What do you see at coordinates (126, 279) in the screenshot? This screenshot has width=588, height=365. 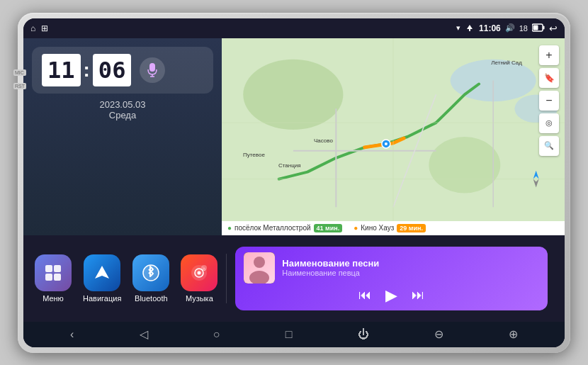 I see `app-icons-left: Меню Навигация` at bounding box center [126, 279].